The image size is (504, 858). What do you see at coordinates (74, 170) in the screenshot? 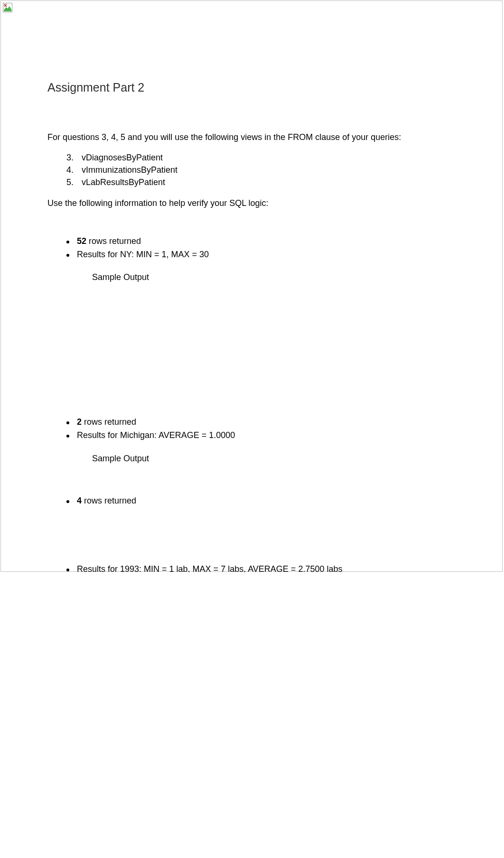
I see `list-number: 4.` at bounding box center [74, 170].